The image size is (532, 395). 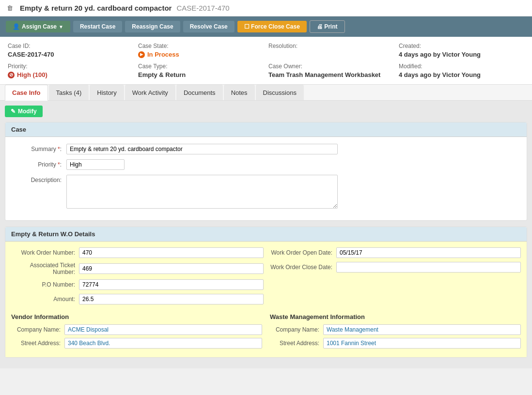 What do you see at coordinates (331, 50) in the screenshot?
I see `meta-resolution: Resolution:` at bounding box center [331, 50].